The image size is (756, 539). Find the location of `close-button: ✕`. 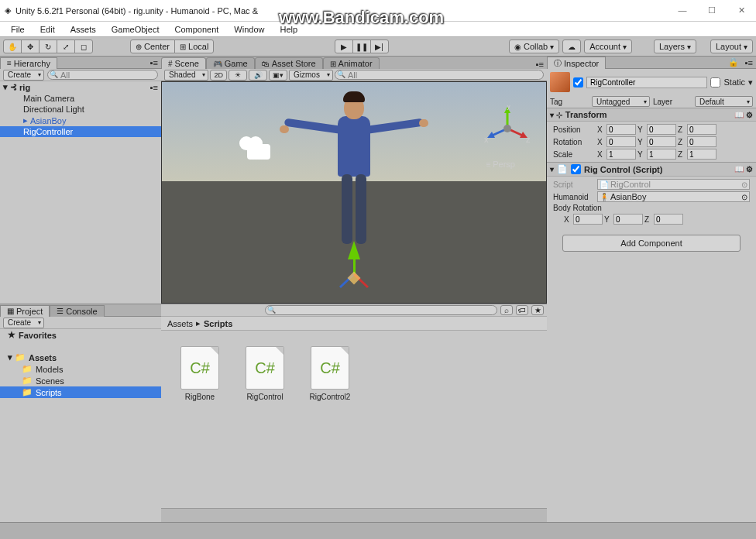

close-button: ✕ is located at coordinates (741, 11).